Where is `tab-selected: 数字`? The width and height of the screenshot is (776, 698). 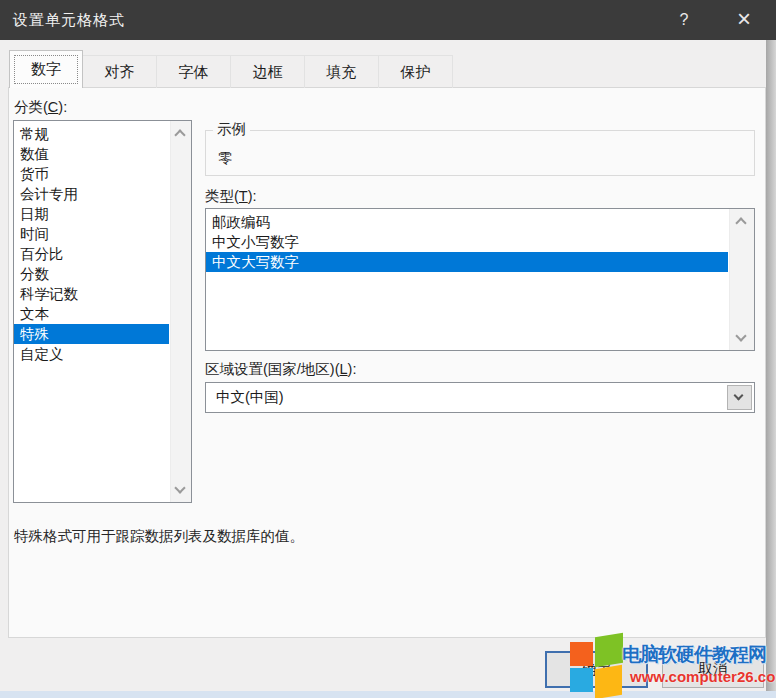
tab-selected: 数字 is located at coordinates (46, 69).